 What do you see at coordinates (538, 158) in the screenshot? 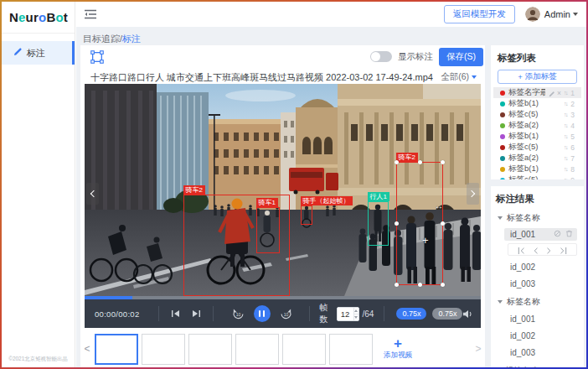
I see `label-row: 标签a(2)↑↓7` at bounding box center [538, 158].